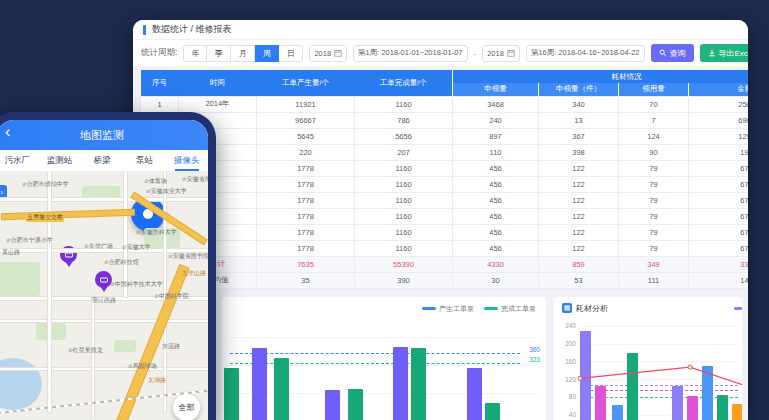 This screenshot has width=769, height=420. Describe the element at coordinates (654, 104) in the screenshot. I see `table-cell: 70` at that location.